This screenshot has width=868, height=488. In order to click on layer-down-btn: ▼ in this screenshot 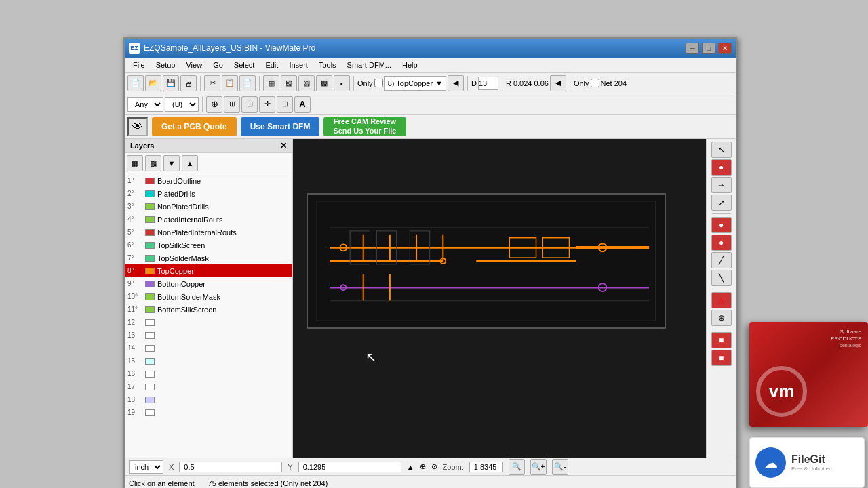, I will do `click(172, 163)`.